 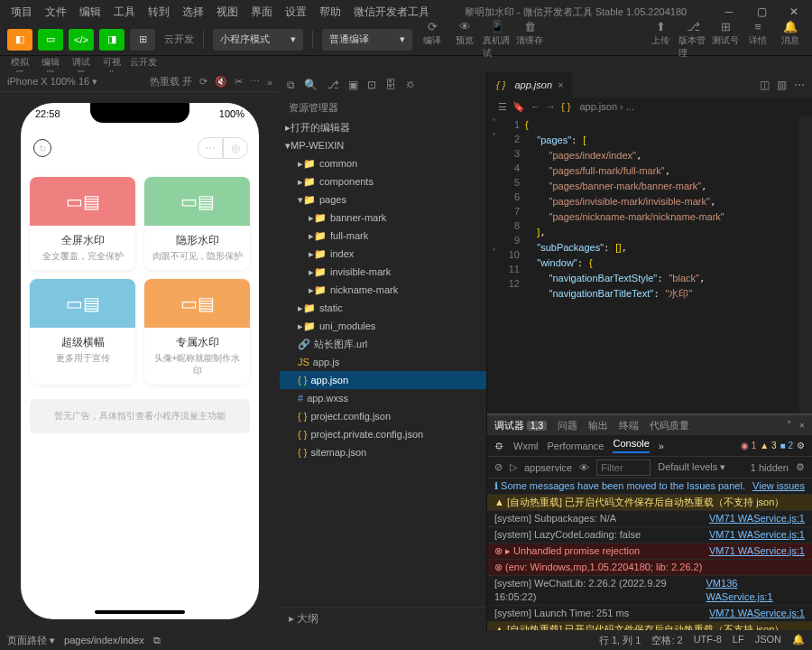 What do you see at coordinates (707, 641) in the screenshot?
I see `encoding: UTF-8` at bounding box center [707, 641].